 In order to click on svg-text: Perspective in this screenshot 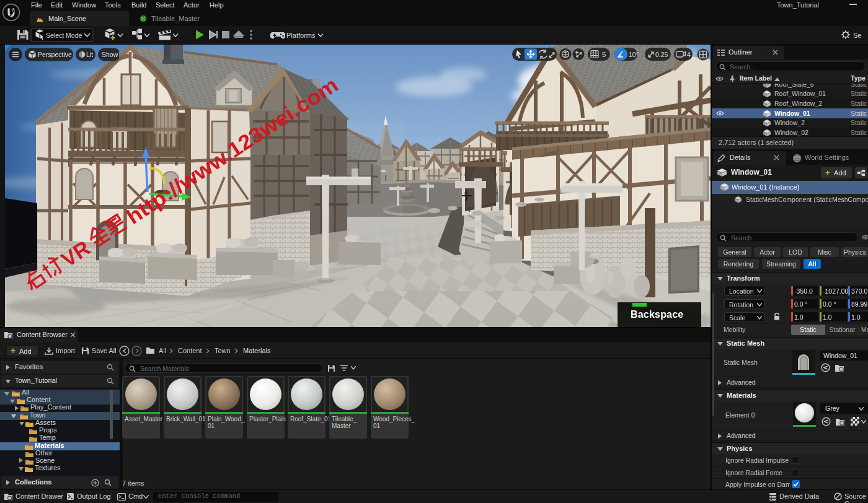, I will do `click(55, 55)`.